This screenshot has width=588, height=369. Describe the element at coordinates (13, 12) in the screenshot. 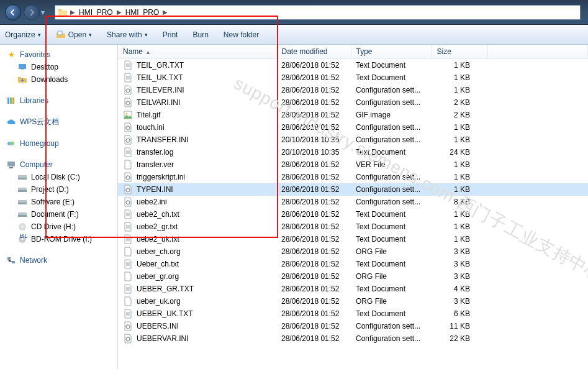

I see `back-button` at that location.